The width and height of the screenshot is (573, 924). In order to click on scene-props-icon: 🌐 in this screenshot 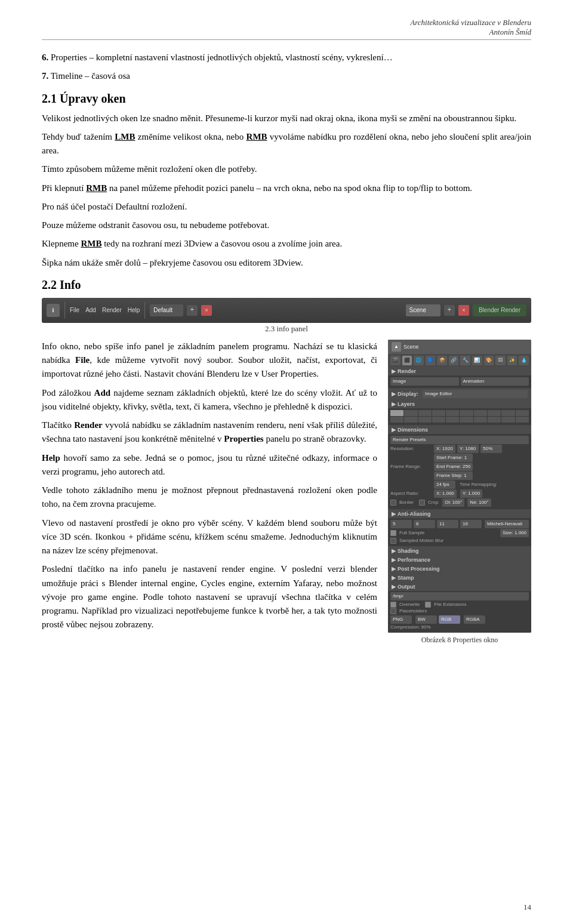, I will do `click(419, 361)`.